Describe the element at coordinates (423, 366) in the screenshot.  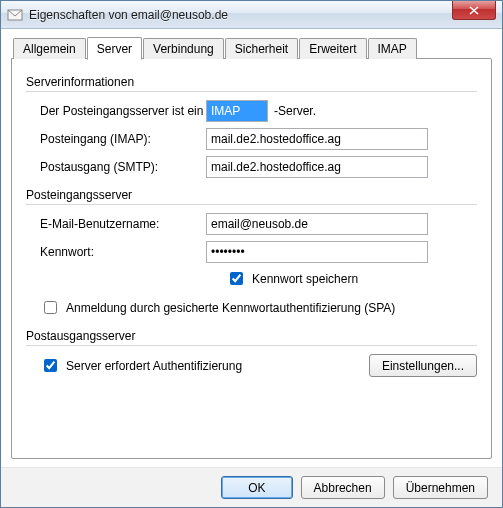
I see `settings-button: Einstellungen...` at that location.